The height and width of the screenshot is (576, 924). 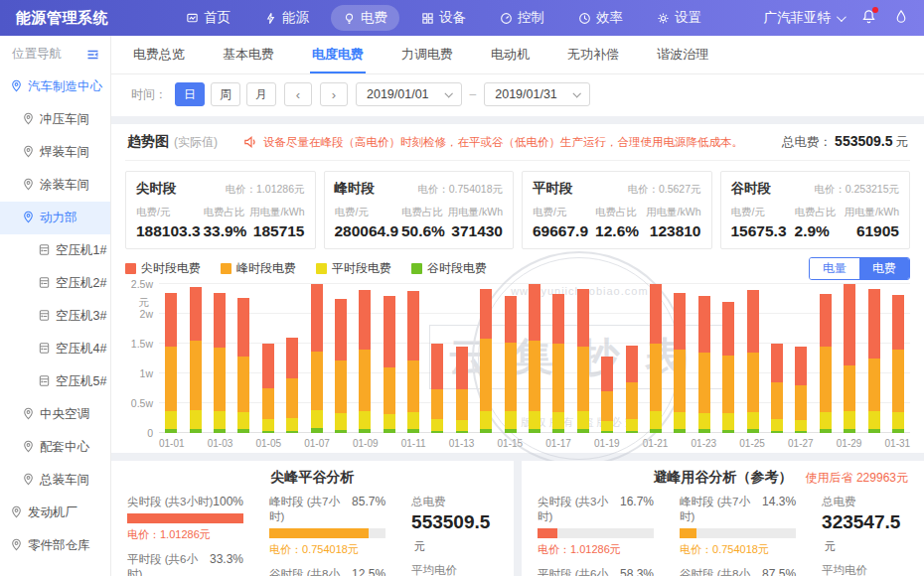 What do you see at coordinates (680, 18) in the screenshot?
I see `nav-item-设置: 设置` at bounding box center [680, 18].